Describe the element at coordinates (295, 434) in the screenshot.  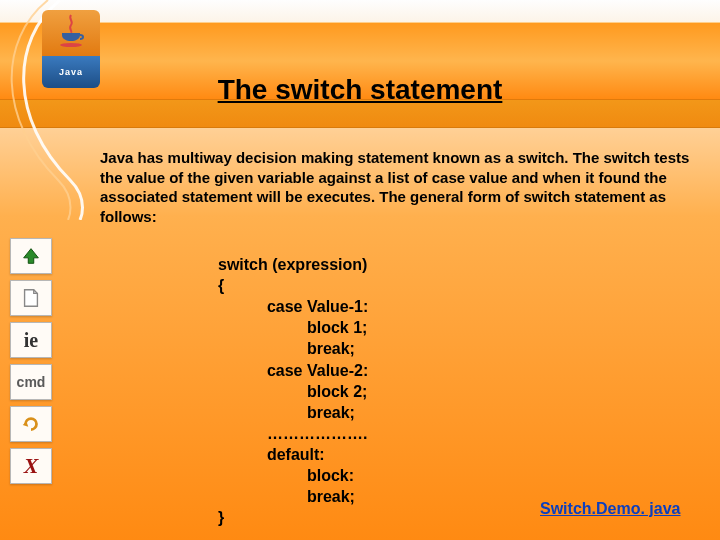
I see `code-line: ……………….` at that location.